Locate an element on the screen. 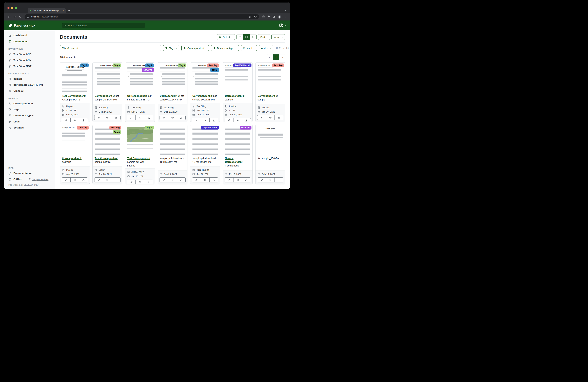  sidebar-item-pdf-sample-10-24-48-pm: pdf-sample 10.24.48 PM is located at coordinates (29, 85).